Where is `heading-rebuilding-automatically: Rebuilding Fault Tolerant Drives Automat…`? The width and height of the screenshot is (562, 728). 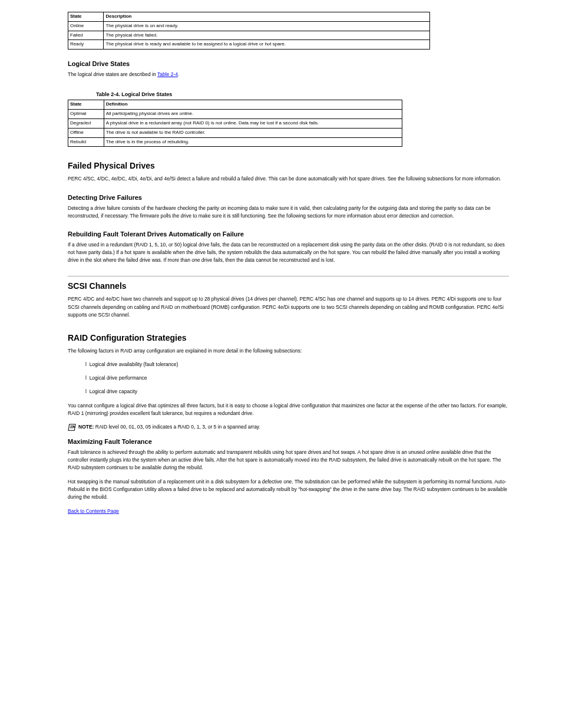
heading-rebuilding-automatically: Rebuilding Fault Tolerant Drives Automat… is located at coordinates (289, 234).